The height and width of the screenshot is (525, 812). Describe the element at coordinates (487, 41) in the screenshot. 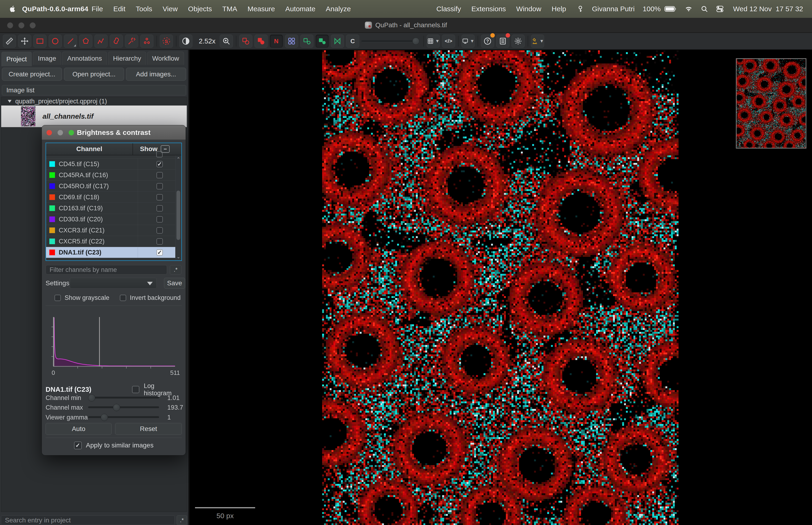

I see `help-button: ?` at that location.